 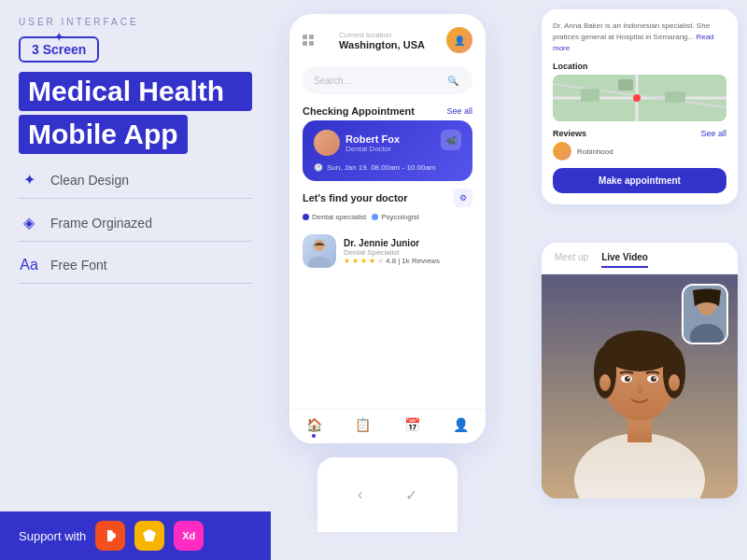 What do you see at coordinates (381, 261) in the screenshot?
I see `star5: ★` at bounding box center [381, 261].